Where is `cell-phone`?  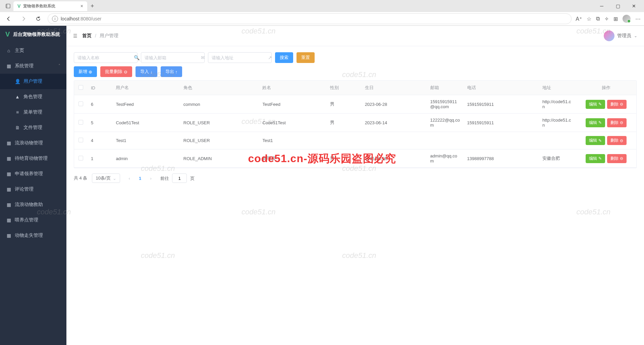 cell-phone is located at coordinates (501, 141).